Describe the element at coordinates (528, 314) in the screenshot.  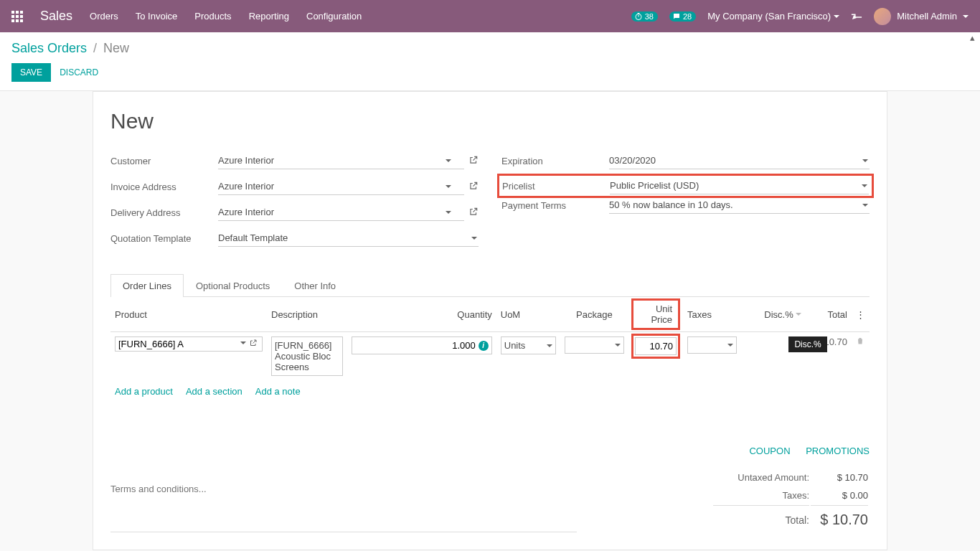
I see `col-uom: UoM` at that location.